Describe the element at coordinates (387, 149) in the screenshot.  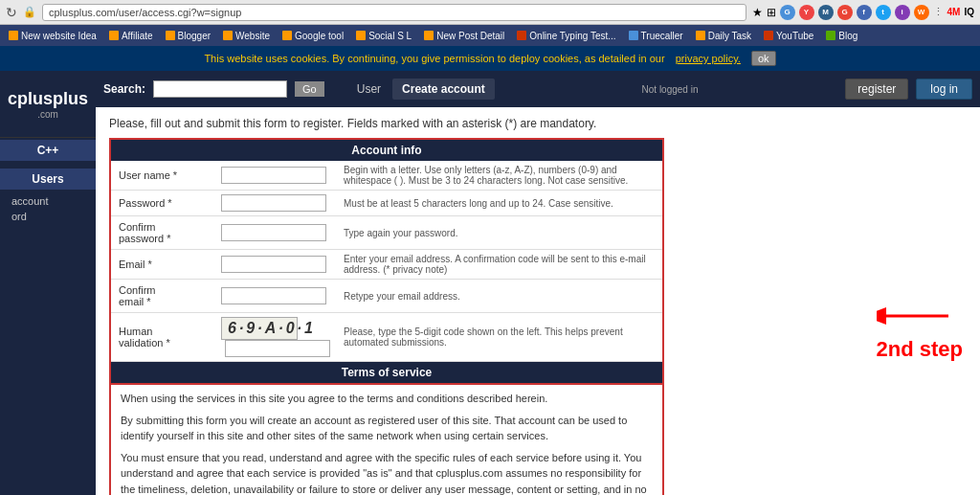
I see `account-info-header: Account info` at that location.